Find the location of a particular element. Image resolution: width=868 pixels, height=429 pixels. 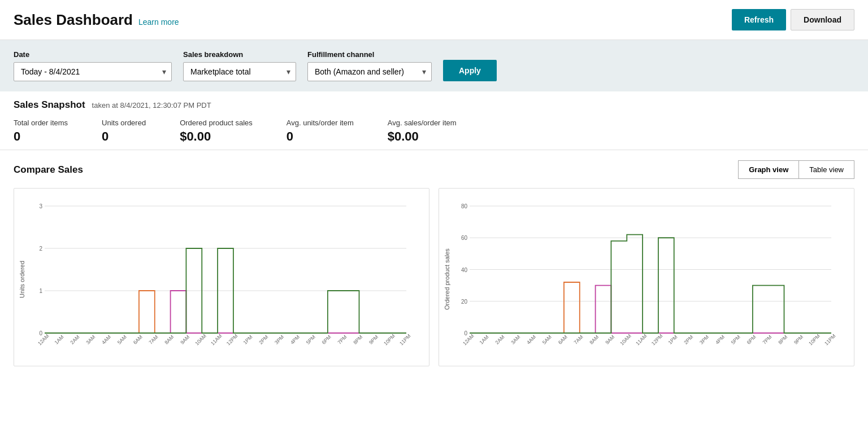

channel-select-wrapper: Both (Amazon and seller) is located at coordinates (370, 72).